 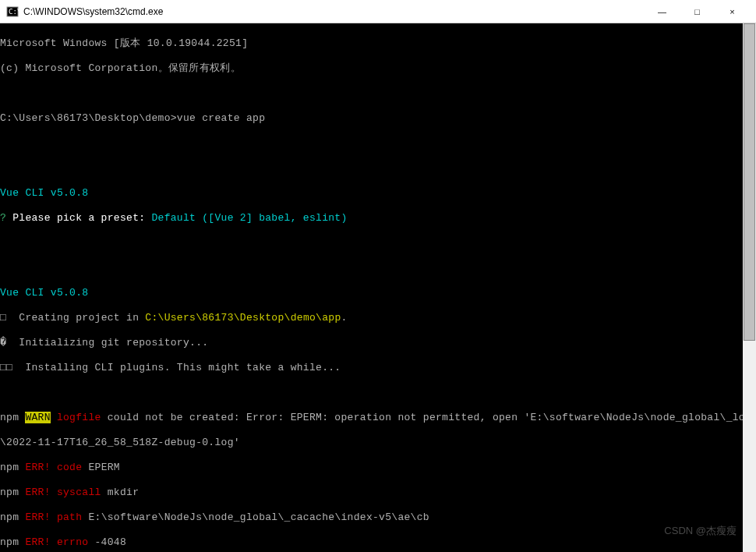 What do you see at coordinates (12, 12) in the screenshot?
I see `cmd-icon: C:\` at bounding box center [12, 12].